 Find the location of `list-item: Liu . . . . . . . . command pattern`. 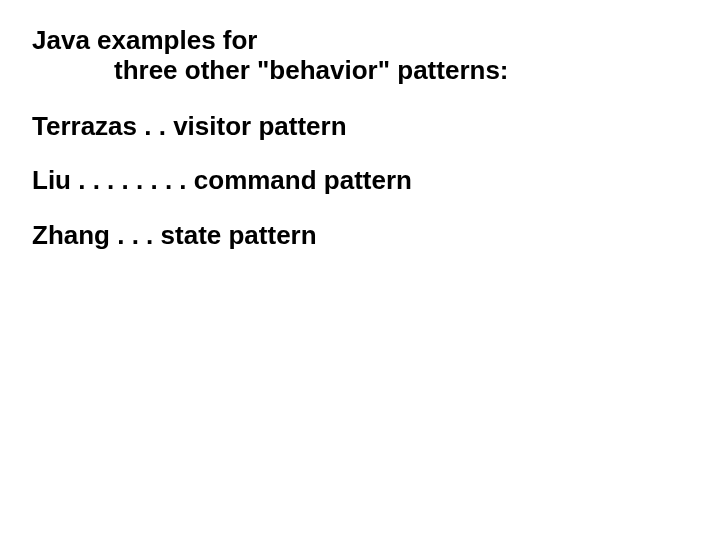

list-item: Liu . . . . . . . . command pattern is located at coordinates (361, 180).